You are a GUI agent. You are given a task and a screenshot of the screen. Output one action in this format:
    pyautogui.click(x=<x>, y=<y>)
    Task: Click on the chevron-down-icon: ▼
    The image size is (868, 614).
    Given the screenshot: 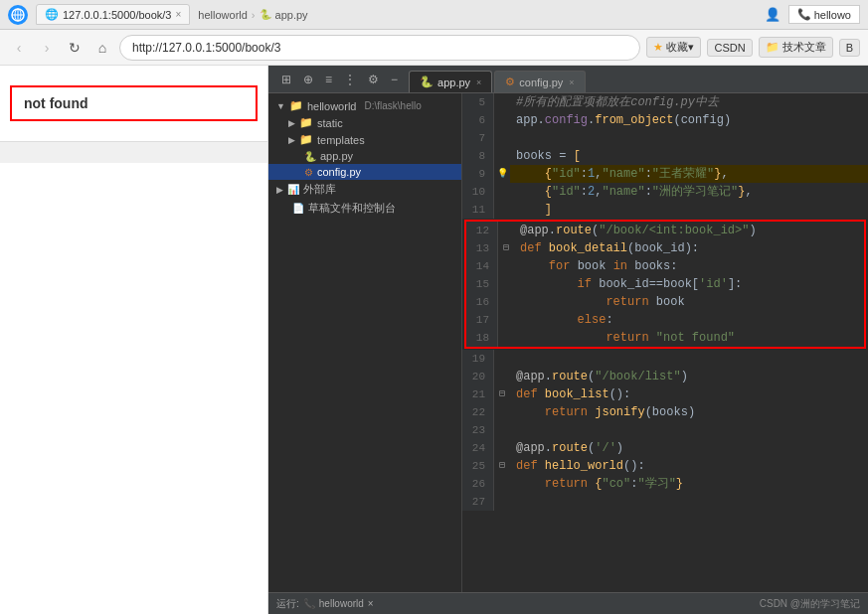 What is the action you would take?
    pyautogui.click(x=280, y=106)
    